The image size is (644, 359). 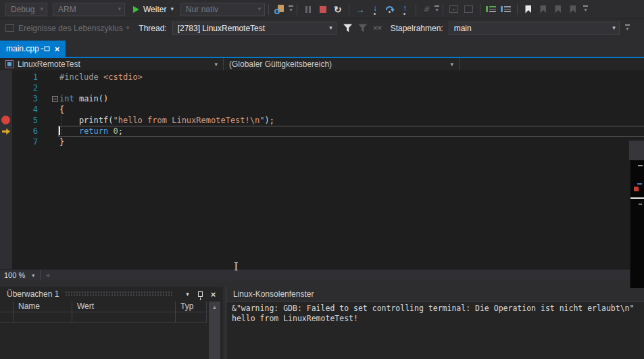 What do you see at coordinates (25, 88) in the screenshot?
I see `line-number: 2` at bounding box center [25, 88].